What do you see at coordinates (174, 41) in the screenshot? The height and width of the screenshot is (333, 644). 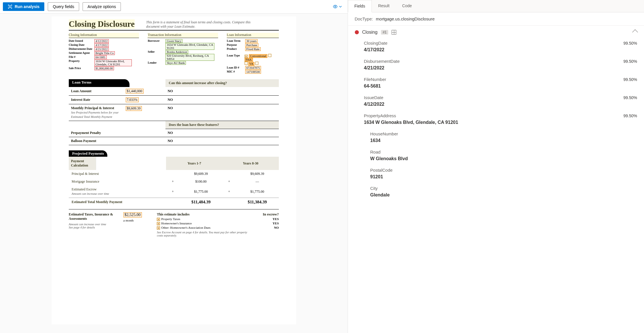 I see `field-borrower-name: Gwen Stacy` at bounding box center [174, 41].